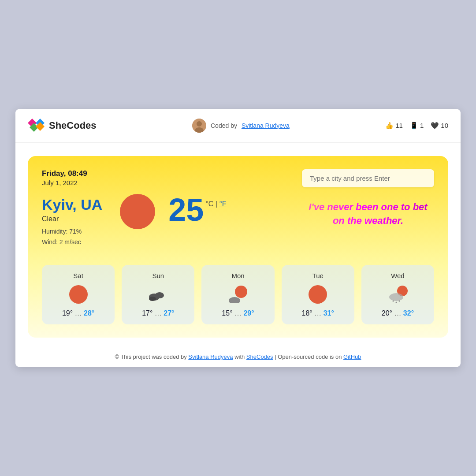  What do you see at coordinates (199, 126) in the screenshot?
I see `avatar` at bounding box center [199, 126].